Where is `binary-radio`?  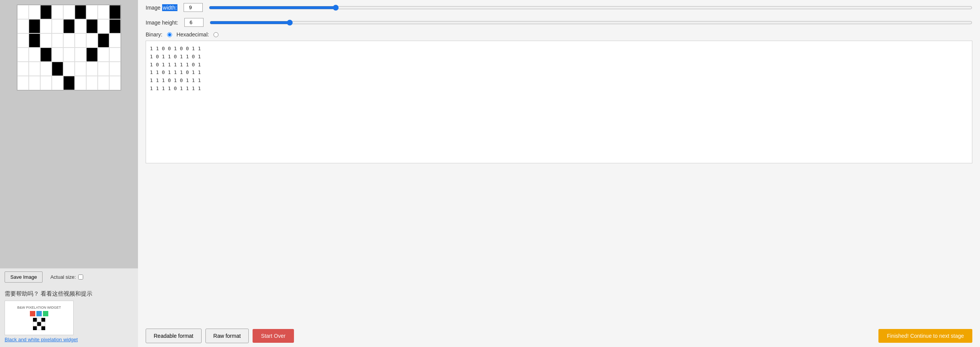 binary-radio is located at coordinates (169, 35).